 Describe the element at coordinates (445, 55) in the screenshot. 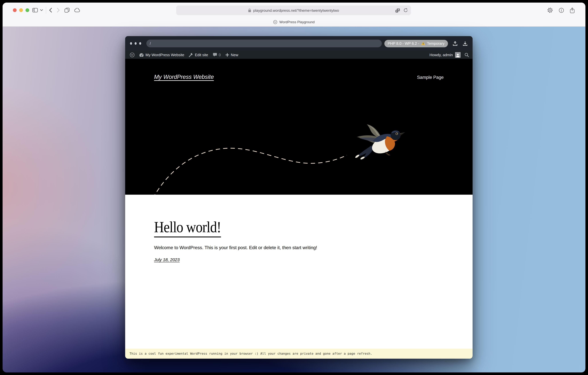

I see `my-account-menu: Howdy, admin` at that location.